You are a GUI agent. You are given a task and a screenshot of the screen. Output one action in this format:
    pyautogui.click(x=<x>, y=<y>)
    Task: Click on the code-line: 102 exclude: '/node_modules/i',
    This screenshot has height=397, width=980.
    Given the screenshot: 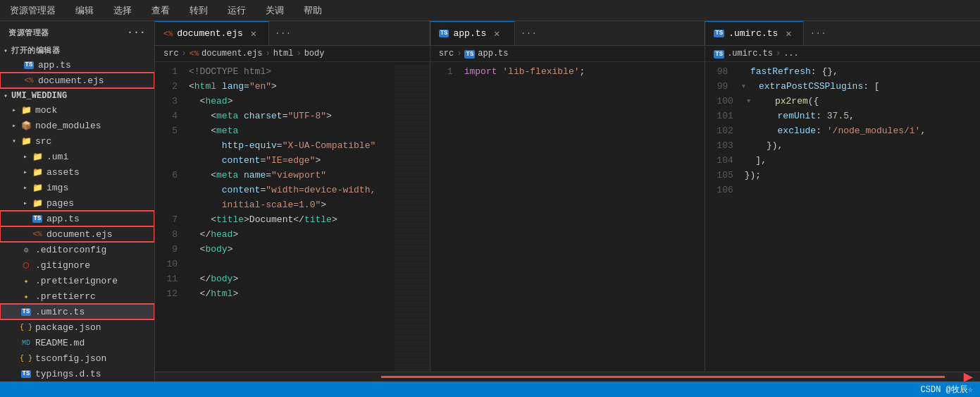 What is the action you would take?
    pyautogui.click(x=843, y=131)
    